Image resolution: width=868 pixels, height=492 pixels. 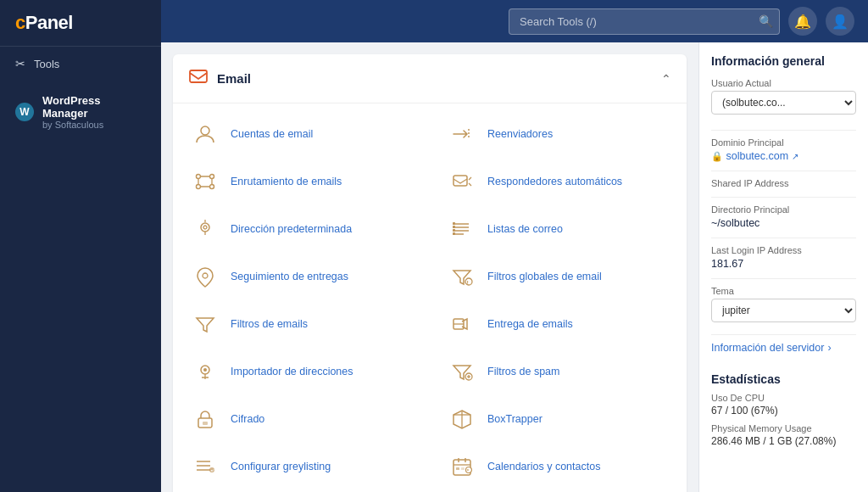 I want to click on tool-entrega: Entrega de emails, so click(x=558, y=324).